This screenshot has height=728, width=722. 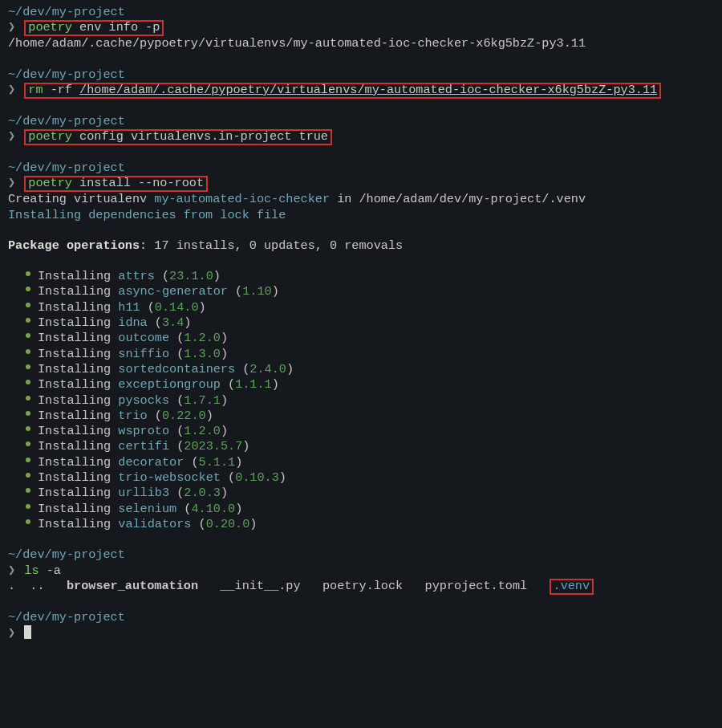 I want to click on active-prompt: ❯, so click(x=361, y=633).